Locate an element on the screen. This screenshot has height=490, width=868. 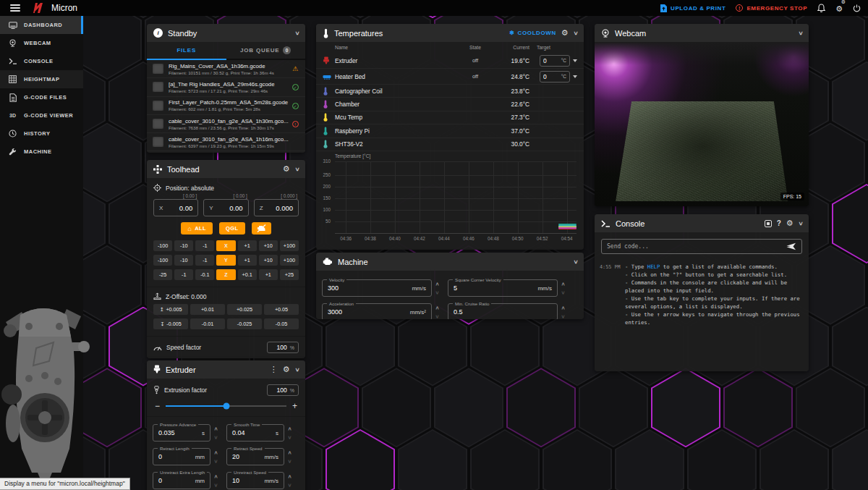
z-offset-down-button--0.01: -0.01 is located at coordinates (208, 324).